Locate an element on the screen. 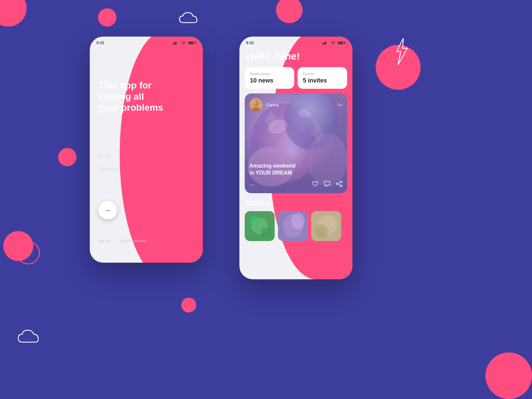 This screenshot has width=532, height=399. forgot-password-link: forgot password is located at coordinates (133, 241).